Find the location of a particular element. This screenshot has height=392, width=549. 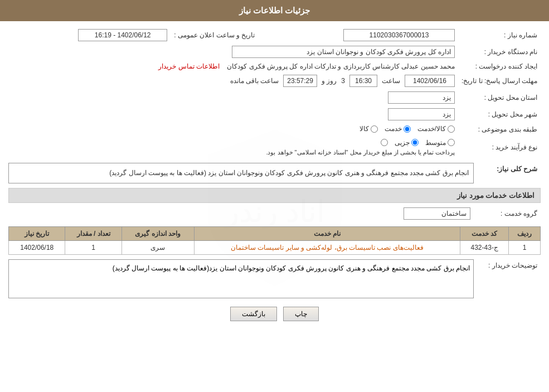

response-date: 1402/06/16 is located at coordinates (430, 81).